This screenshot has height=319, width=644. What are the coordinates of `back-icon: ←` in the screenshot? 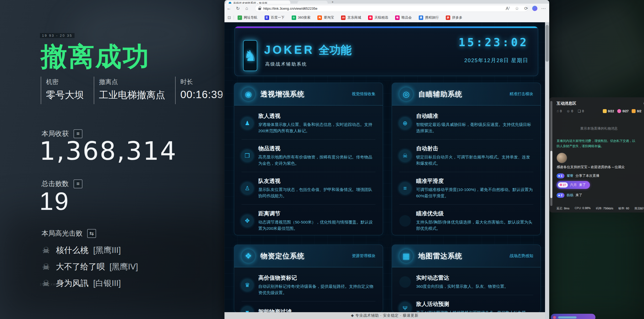 It's located at (229, 8).